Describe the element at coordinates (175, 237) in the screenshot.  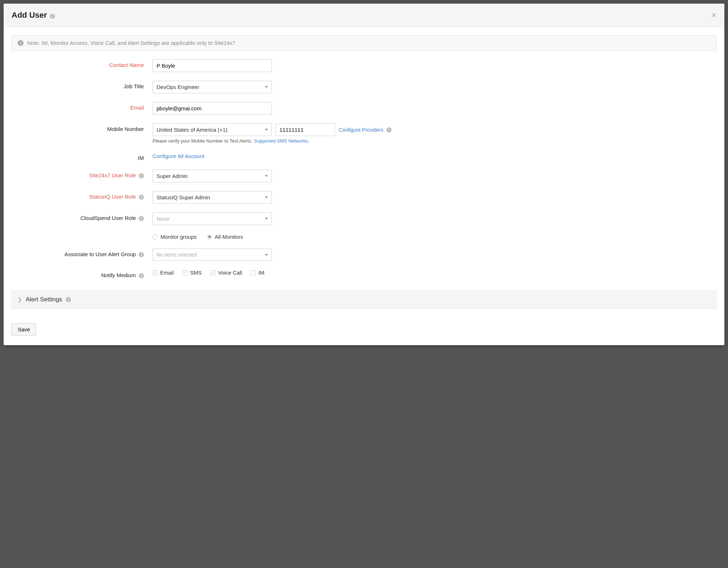
I see `radio-monitor-groups: Monitor groups` at that location.